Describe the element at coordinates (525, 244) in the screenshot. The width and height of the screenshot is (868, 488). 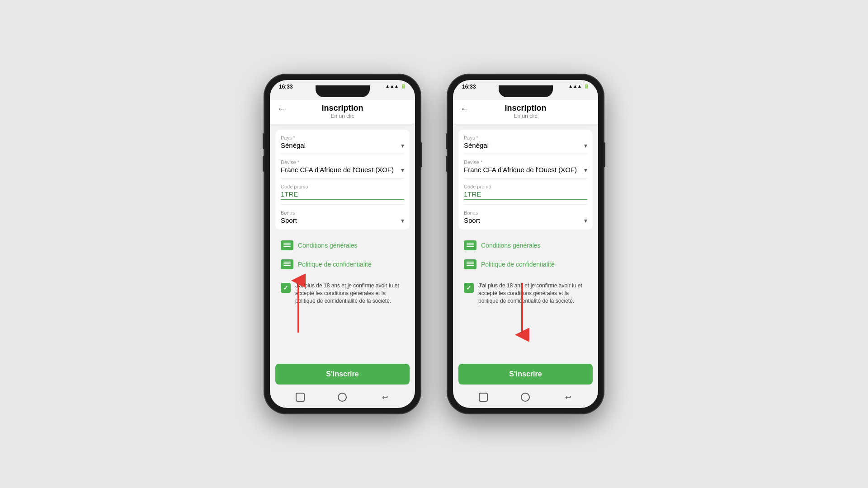
I see `phone-screen-right: 16:33 ▲▲▲ 🔋 ← Inscription En un clic Pay…` at that location.